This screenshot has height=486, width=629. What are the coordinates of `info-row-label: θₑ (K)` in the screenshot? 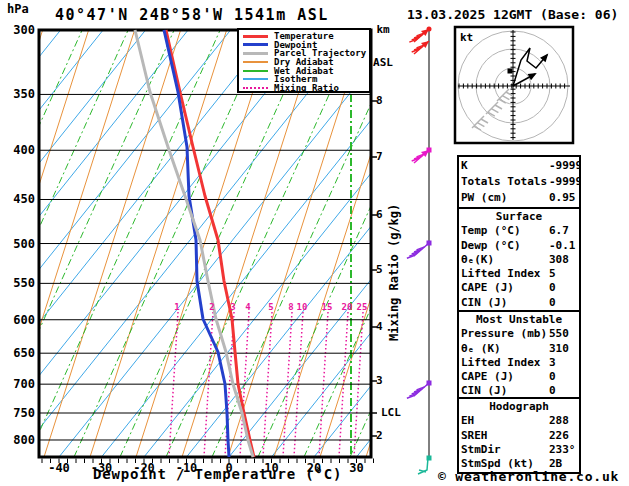 It's located at (481, 348).